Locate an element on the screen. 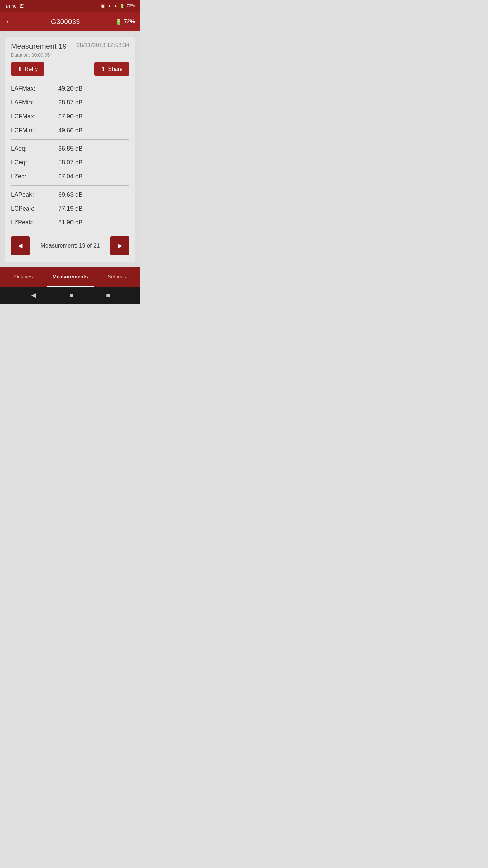  share-button: ⬆ Share is located at coordinates (112, 69).